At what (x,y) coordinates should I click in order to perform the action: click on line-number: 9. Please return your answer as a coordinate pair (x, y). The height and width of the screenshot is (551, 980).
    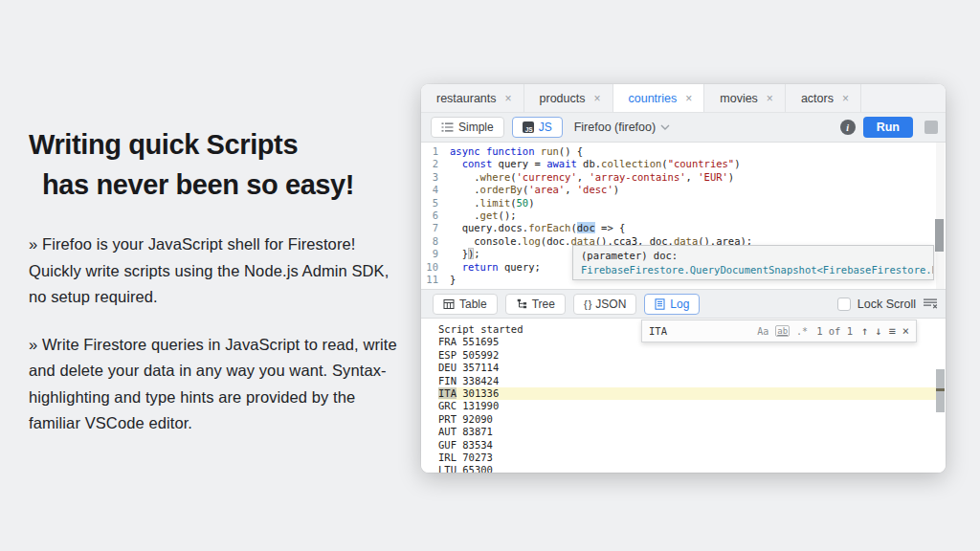
    Looking at the image, I should click on (435, 254).